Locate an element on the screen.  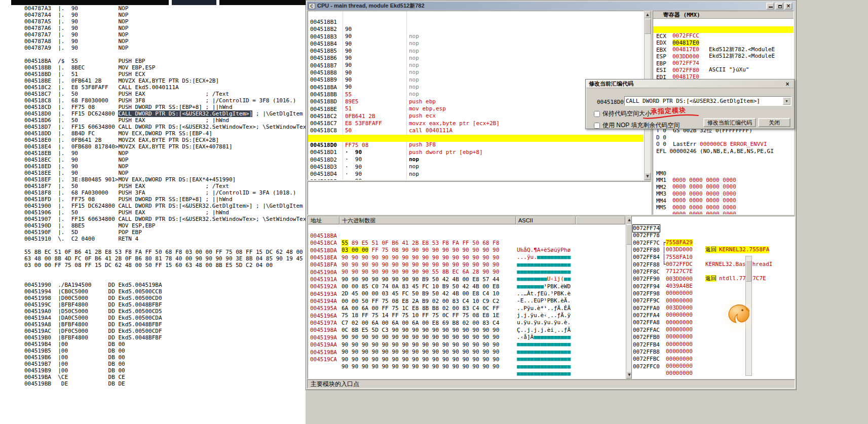
mmx-row: MM3 0000 0000 0000 0000 is located at coordinates (724, 187).